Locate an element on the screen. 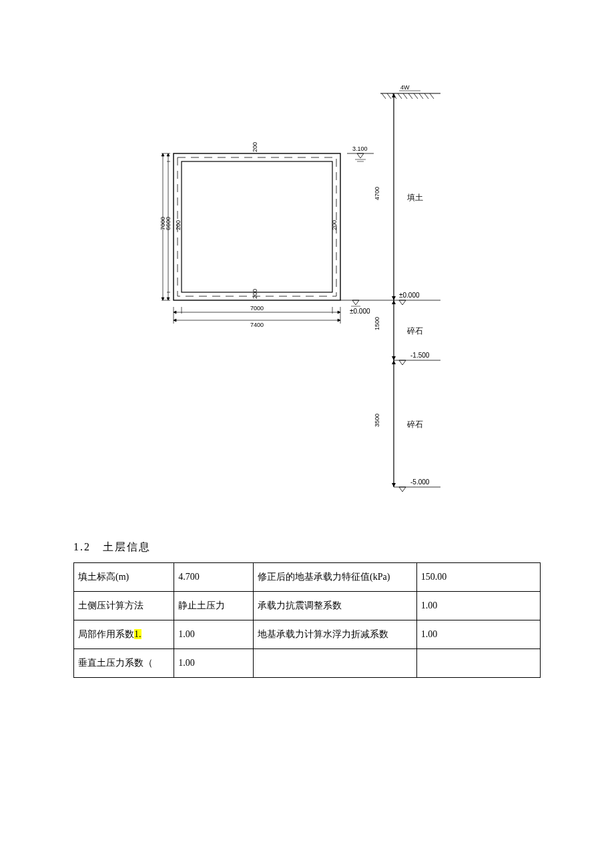 Image resolution: width=614 pixels, height=868 pixels. inner-width-dim: 7000 is located at coordinates (257, 308).